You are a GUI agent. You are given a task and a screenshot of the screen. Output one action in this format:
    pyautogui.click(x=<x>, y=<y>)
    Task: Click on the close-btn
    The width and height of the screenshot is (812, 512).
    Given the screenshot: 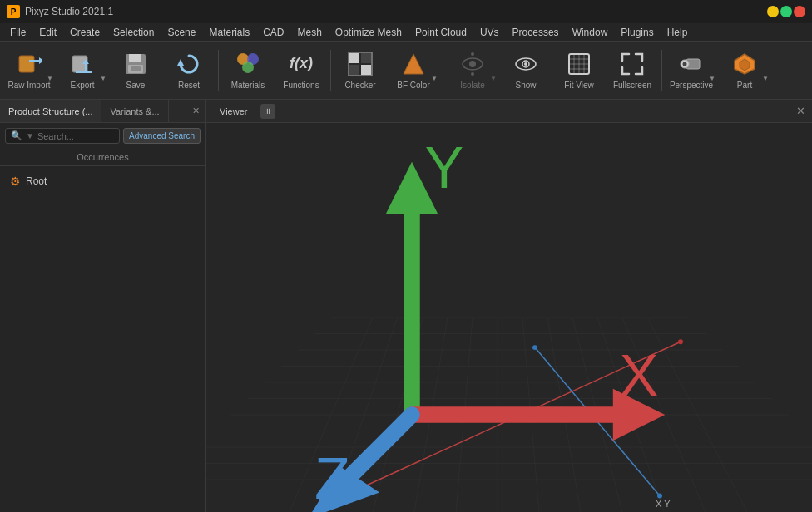 What is the action you would take?
    pyautogui.click(x=800, y=12)
    